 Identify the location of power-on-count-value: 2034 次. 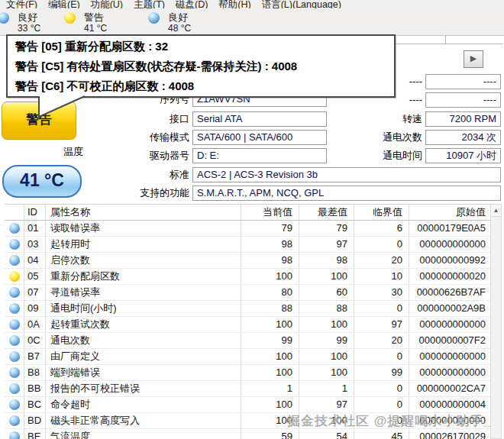
(463, 137).